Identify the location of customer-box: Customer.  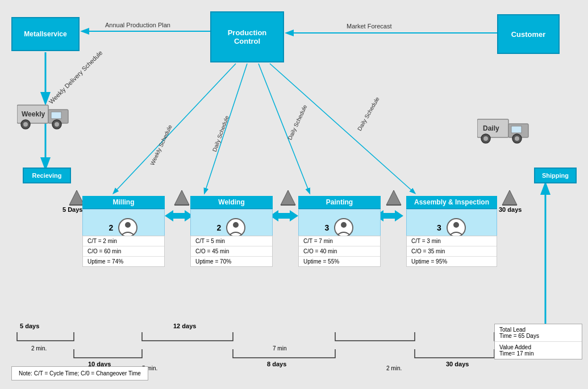
(528, 34).